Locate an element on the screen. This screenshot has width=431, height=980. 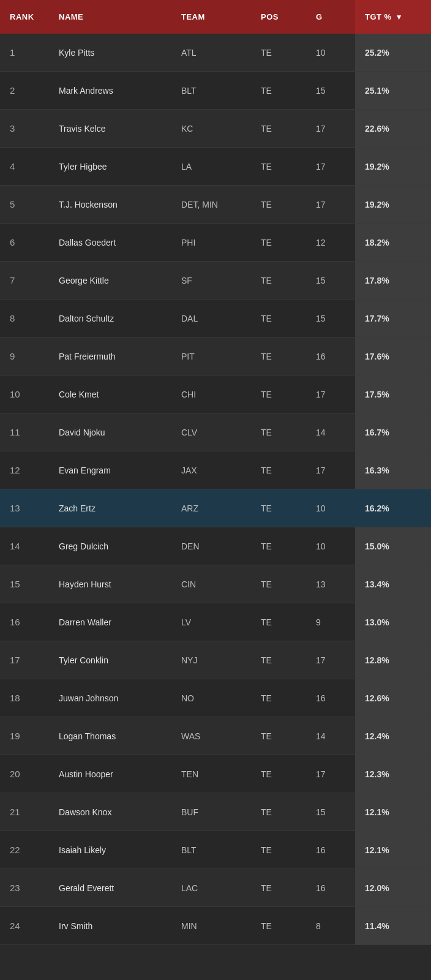
table-row: 5 T.J. Hockenson DET, MIN TE 17 19.2% is located at coordinates (216, 205).